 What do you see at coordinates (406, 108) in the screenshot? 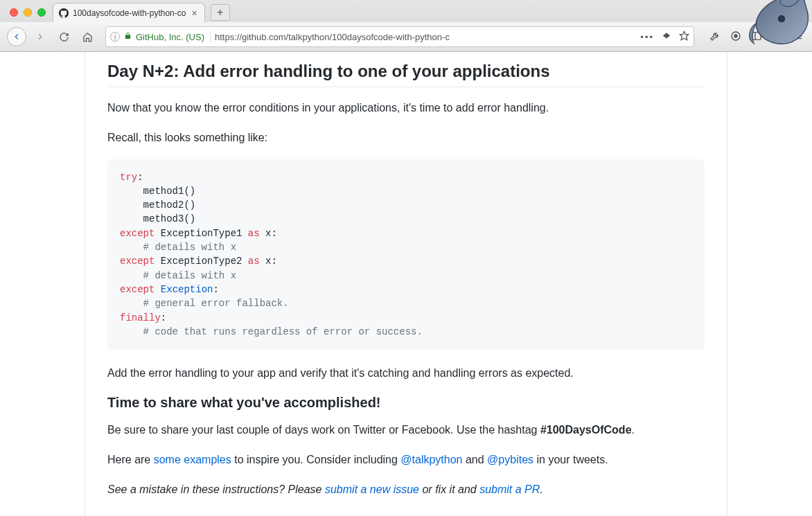
I see `paragraph-intro: Now that you know the error conditions i…` at bounding box center [406, 108].